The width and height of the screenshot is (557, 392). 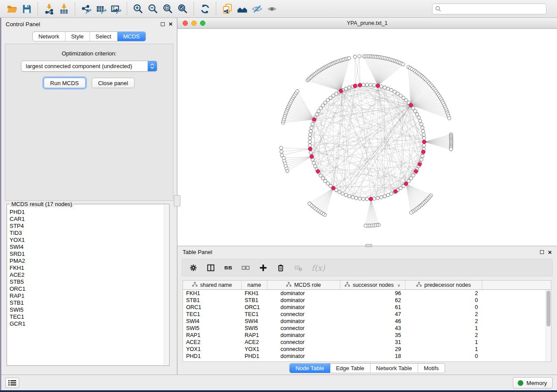 What do you see at coordinates (432, 368) in the screenshot?
I see `tab-motifs: Motifs` at bounding box center [432, 368].